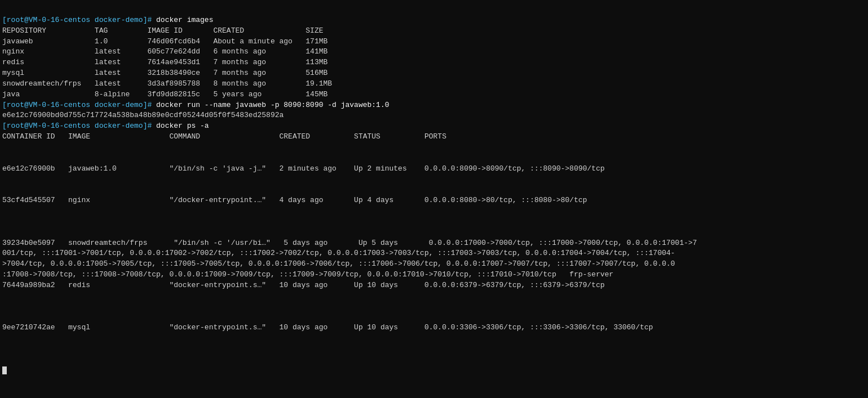  What do you see at coordinates (434, 317) in the screenshot?
I see `terminal-line-28: redis` at bounding box center [434, 317].